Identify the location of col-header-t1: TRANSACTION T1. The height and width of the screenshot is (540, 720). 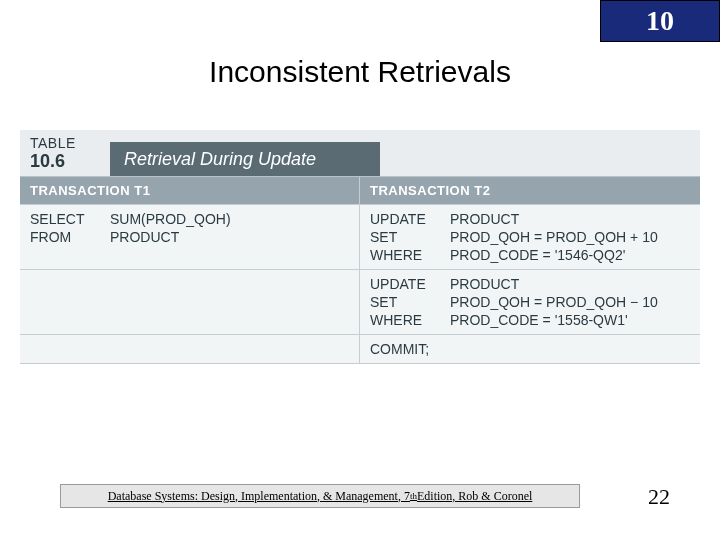
(190, 190).